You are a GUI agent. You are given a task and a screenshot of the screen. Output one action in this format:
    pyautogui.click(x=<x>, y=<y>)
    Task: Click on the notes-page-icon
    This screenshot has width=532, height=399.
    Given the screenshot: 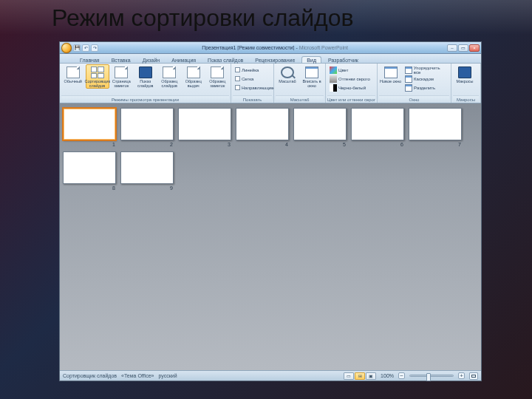 What is the action you would take?
    pyautogui.click(x=121, y=72)
    